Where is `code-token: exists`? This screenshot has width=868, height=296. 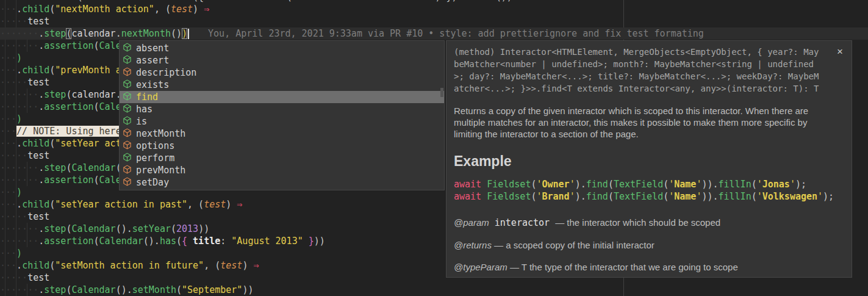 code-token: exists is located at coordinates (479, 1).